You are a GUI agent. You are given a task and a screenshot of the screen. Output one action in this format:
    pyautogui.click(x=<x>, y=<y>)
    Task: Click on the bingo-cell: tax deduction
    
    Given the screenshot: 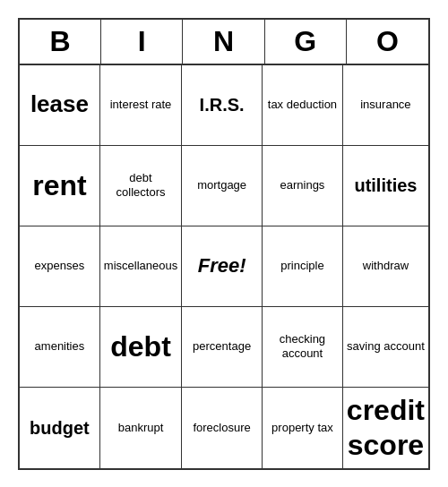 What is the action you would take?
    pyautogui.click(x=303, y=106)
    